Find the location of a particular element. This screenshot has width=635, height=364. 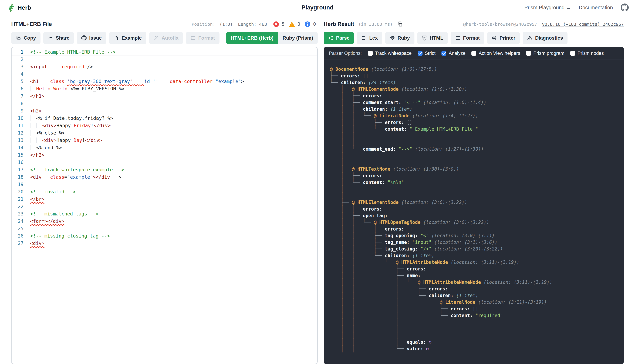

parser-option-action-view-helpers: Action View helpers is located at coordinates (496, 53).